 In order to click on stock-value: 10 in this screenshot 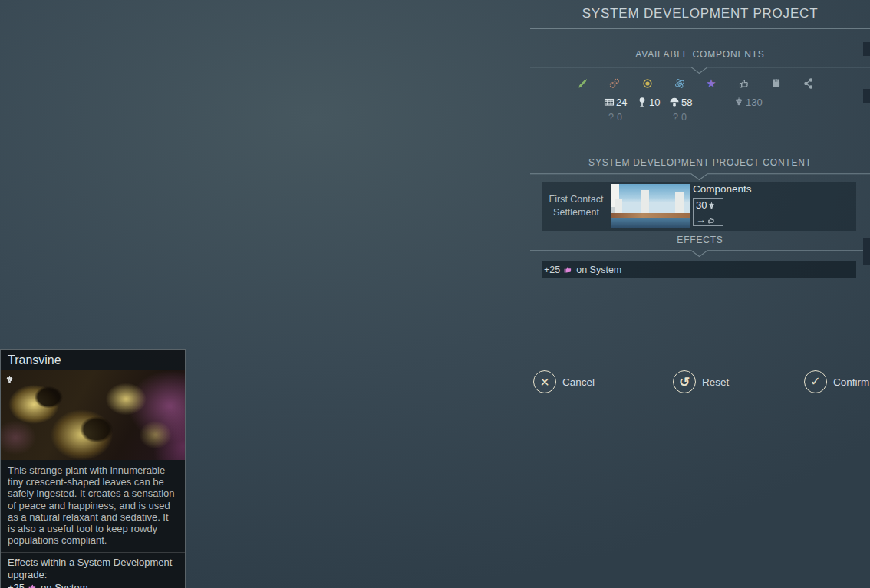, I will do `click(654, 103)`.